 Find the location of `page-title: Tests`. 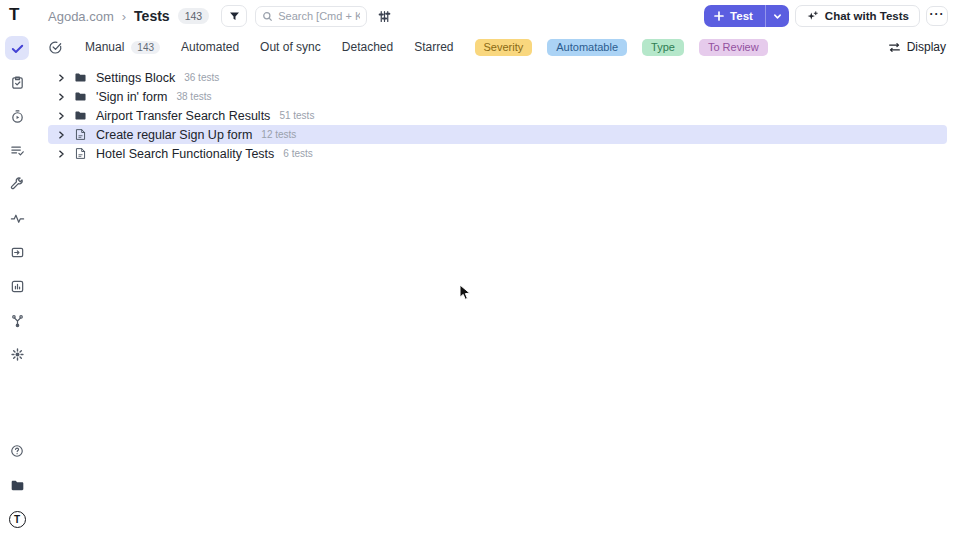

page-title: Tests is located at coordinates (152, 16).